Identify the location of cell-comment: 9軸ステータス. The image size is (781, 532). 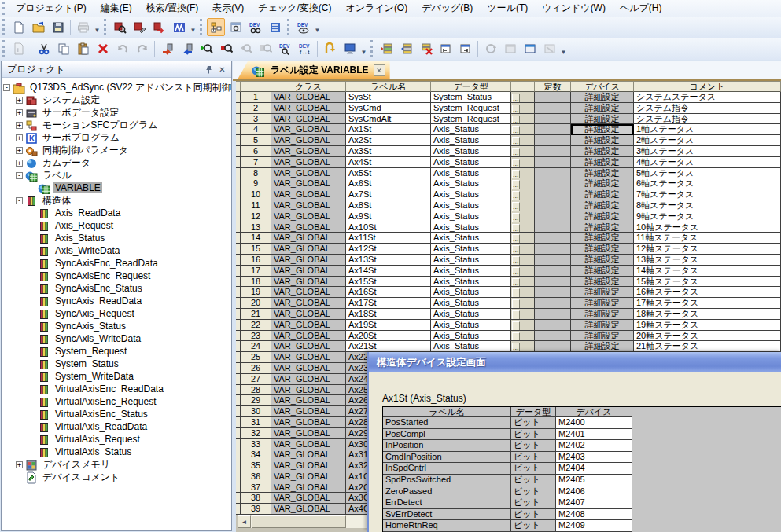
(708, 217).